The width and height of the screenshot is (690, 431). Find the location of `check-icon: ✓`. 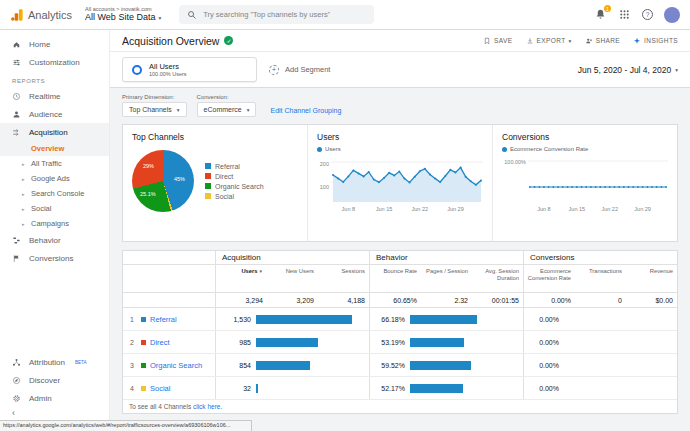

check-icon: ✓ is located at coordinates (228, 40).